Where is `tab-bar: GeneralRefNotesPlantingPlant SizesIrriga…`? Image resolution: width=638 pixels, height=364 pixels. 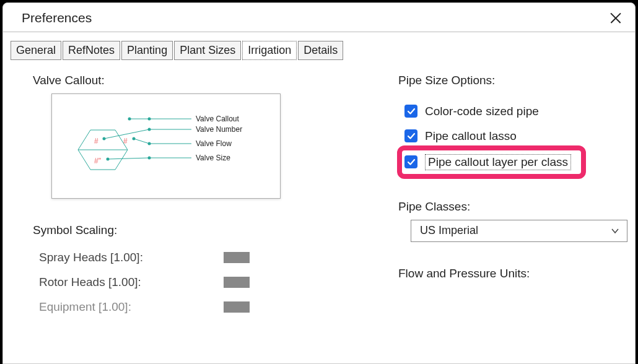
tab-bar: GeneralRefNotesPlantingPlant SizesIrriga… is located at coordinates (319, 51).